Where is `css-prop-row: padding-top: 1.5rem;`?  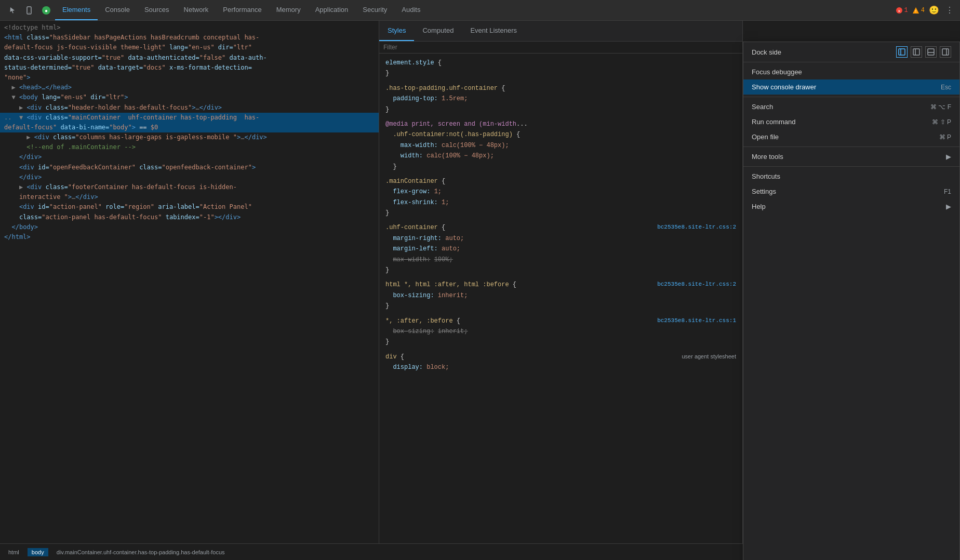
css-prop-row: padding-top: 1.5rem; is located at coordinates (561, 99).